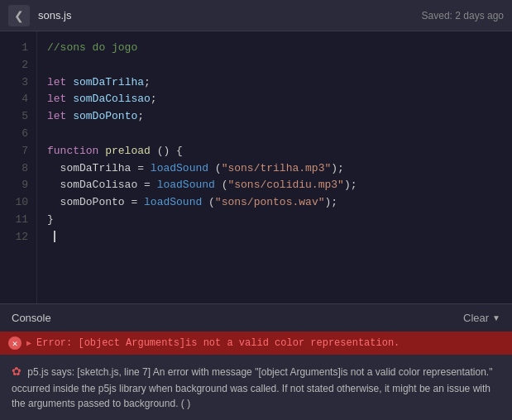 This screenshot has height=420, width=512. Describe the element at coordinates (275, 99) in the screenshot. I see `code-line: let somDaColisao;` at that location.